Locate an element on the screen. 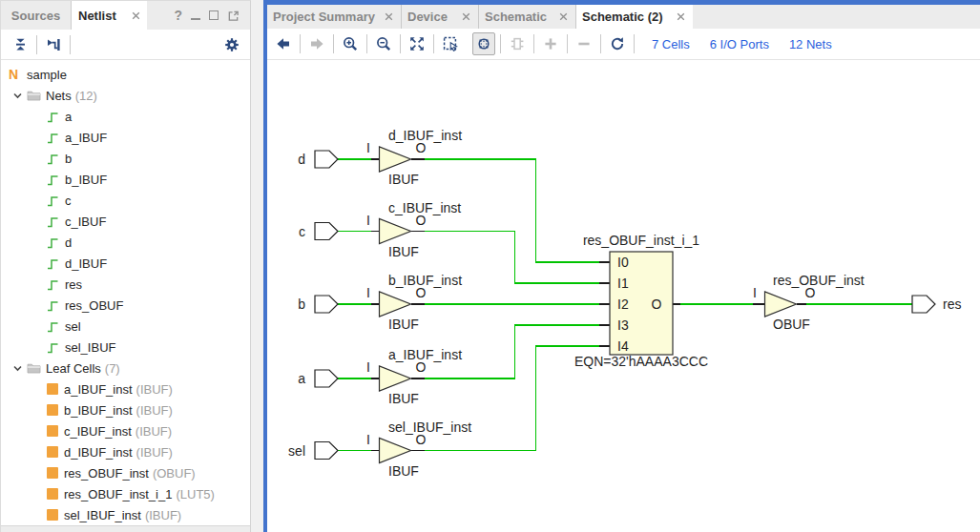  tree-item-net: c is located at coordinates (126, 200).